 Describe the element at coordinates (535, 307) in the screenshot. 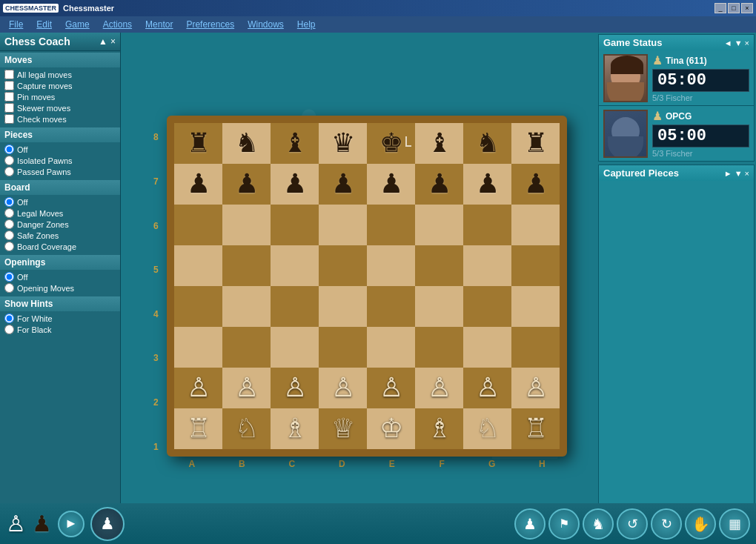

I see `square-h4` at that location.